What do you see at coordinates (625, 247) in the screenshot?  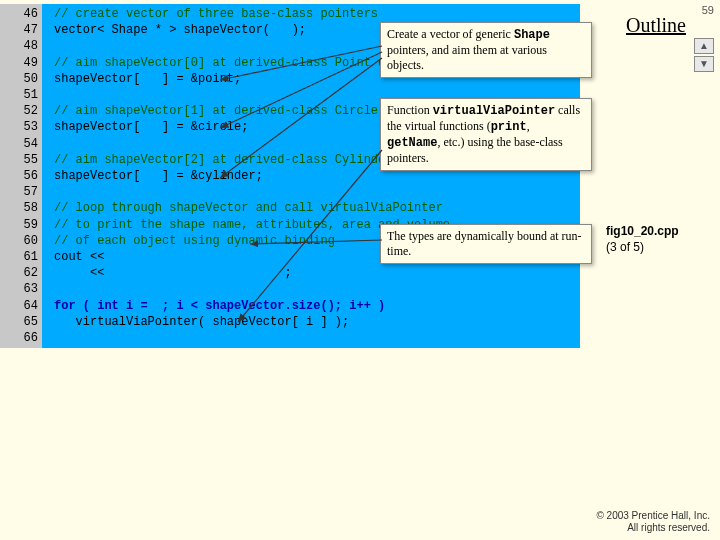 I see `file-part: (3 of 5)` at bounding box center [625, 247].